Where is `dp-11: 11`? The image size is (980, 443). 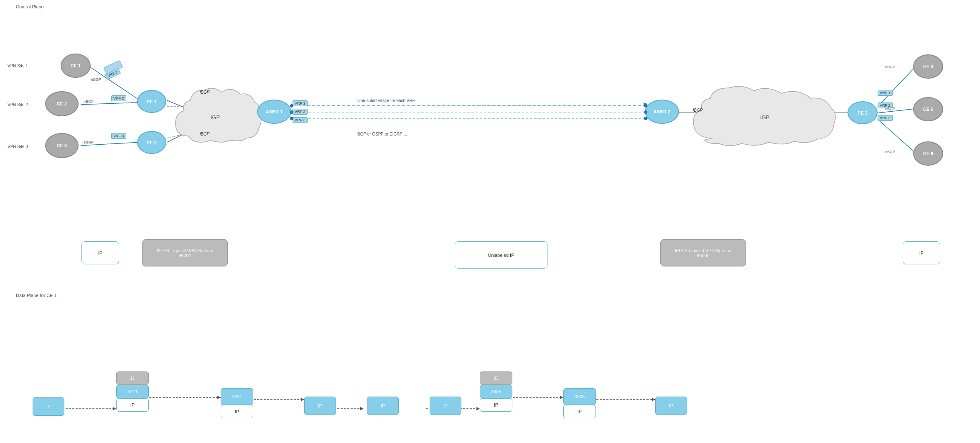
dp-11: 11 is located at coordinates (132, 378).